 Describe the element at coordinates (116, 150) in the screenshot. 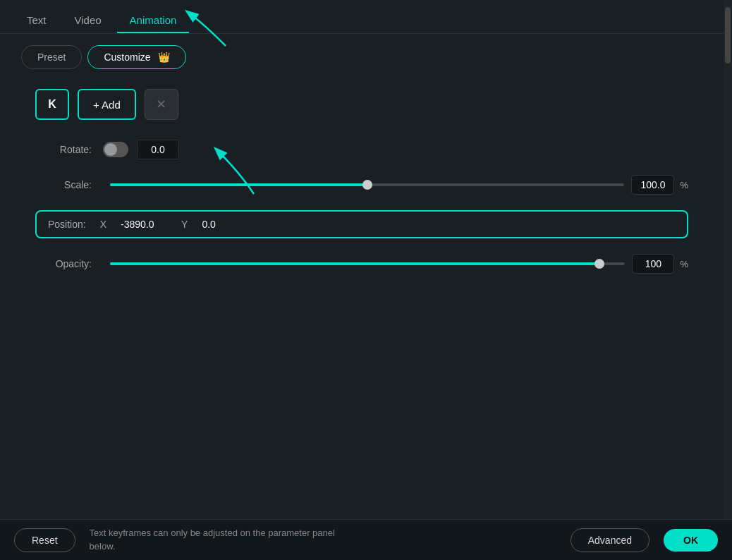

I see `rotate-toggle` at that location.